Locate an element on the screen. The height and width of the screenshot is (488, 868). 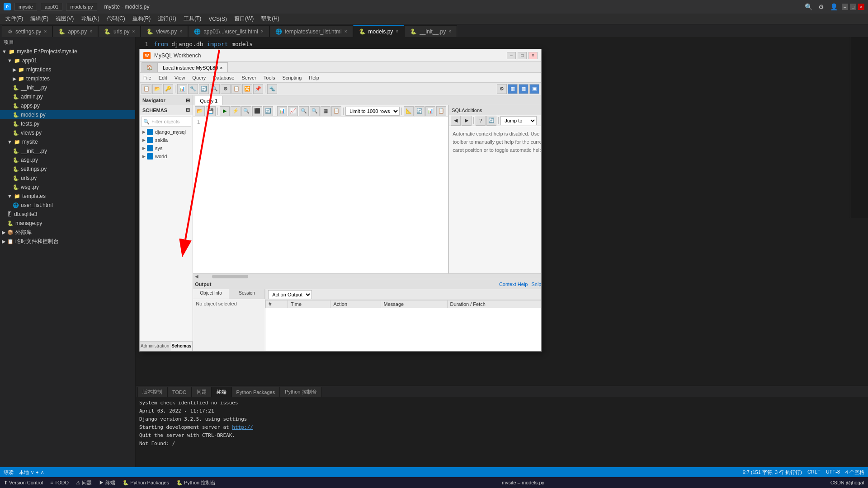
wb-open-file: 📂 is located at coordinates (200, 111).